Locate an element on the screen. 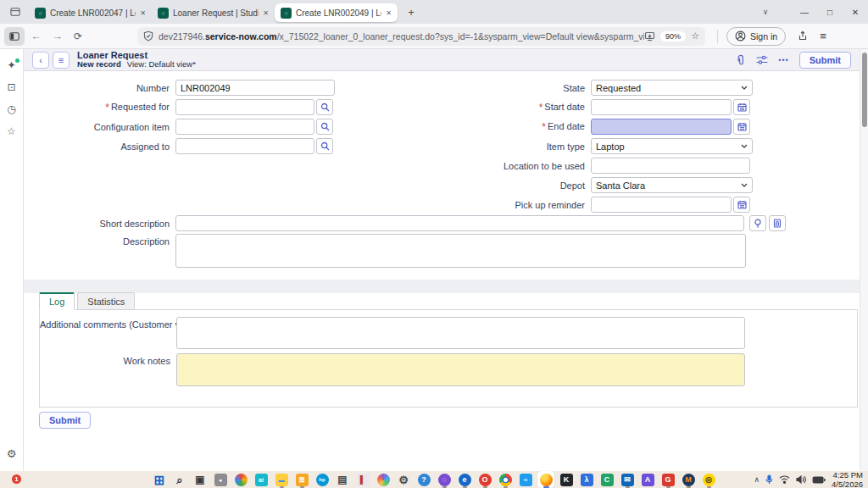  window-maximize-button: □ is located at coordinates (830, 12).